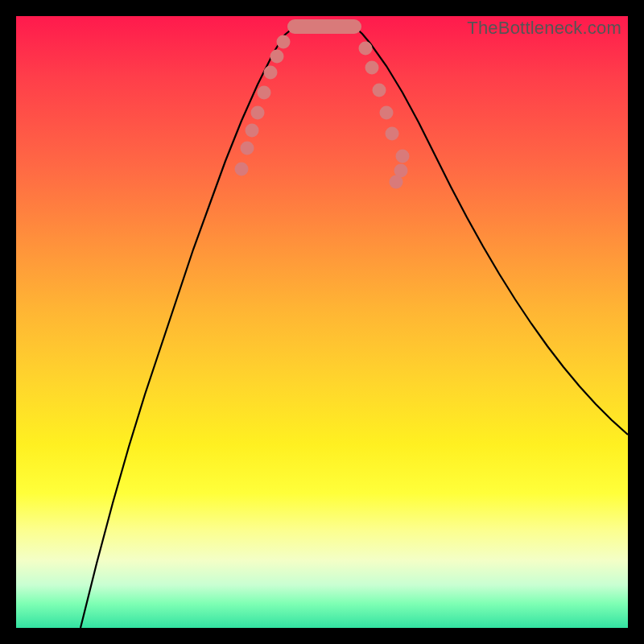 This screenshot has height=644, width=644. Describe the element at coordinates (262, 106) in the screenshot. I see `dots-left` at that location.